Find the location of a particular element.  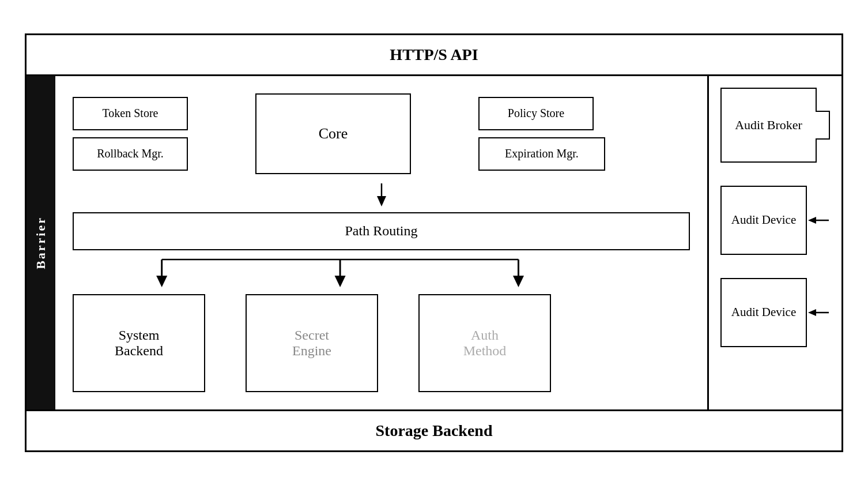

barrier-text: Barrier is located at coordinates (41, 243).